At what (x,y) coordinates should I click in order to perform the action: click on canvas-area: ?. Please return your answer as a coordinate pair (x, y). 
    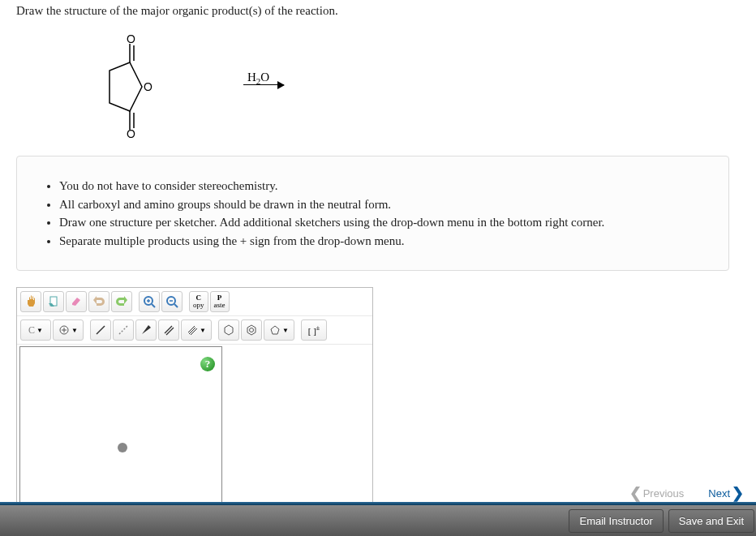
    Looking at the image, I should click on (195, 423).